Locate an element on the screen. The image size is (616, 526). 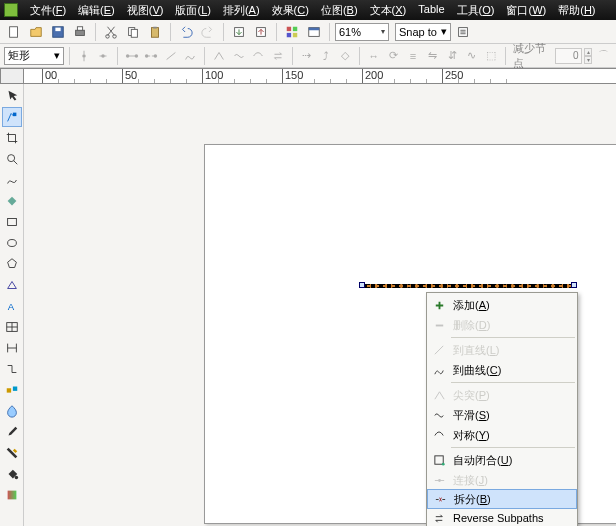
plus-icon is located at coordinates (439, 305).